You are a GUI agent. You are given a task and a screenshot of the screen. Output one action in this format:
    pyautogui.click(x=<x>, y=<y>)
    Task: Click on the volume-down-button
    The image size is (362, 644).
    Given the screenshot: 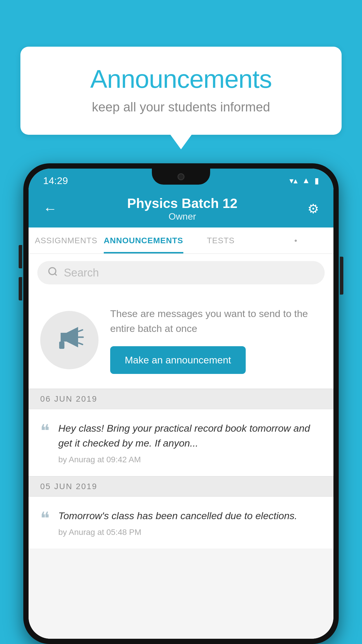 What is the action you would take?
    pyautogui.click(x=20, y=289)
    